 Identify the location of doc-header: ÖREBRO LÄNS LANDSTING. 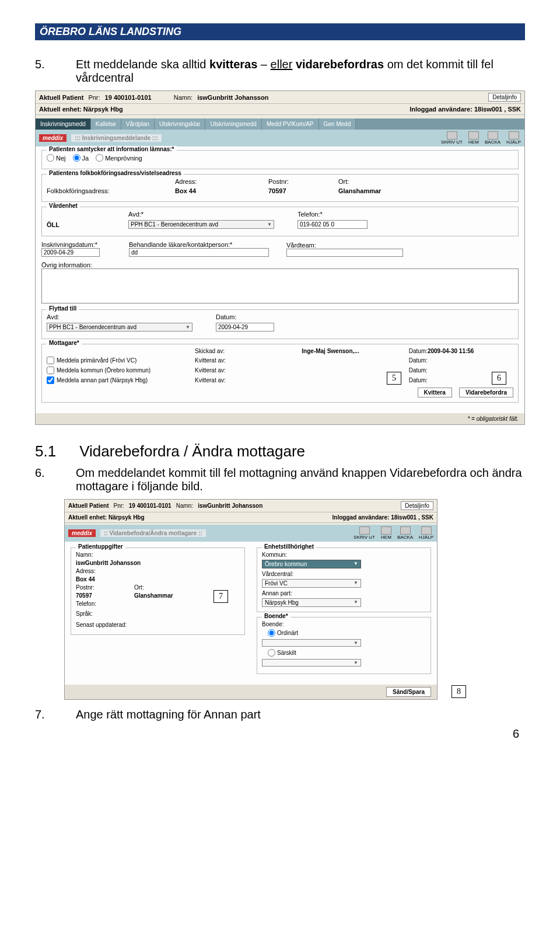
(280, 32).